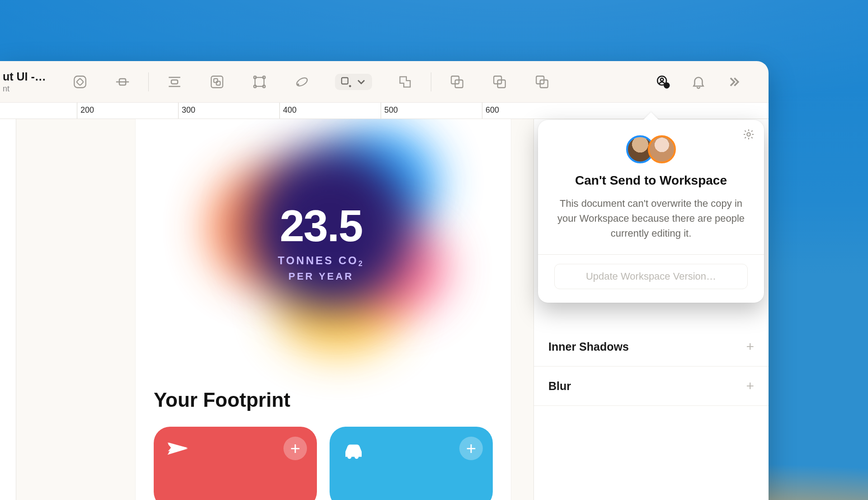 Image resolution: width=868 pixels, height=500 pixels. I want to click on shape-tool-button, so click(80, 82).